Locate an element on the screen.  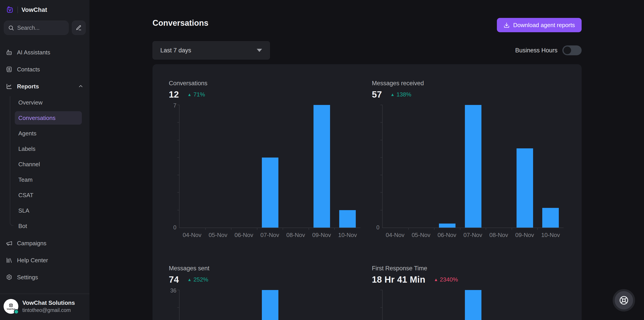
pencil-icon is located at coordinates (78, 28).